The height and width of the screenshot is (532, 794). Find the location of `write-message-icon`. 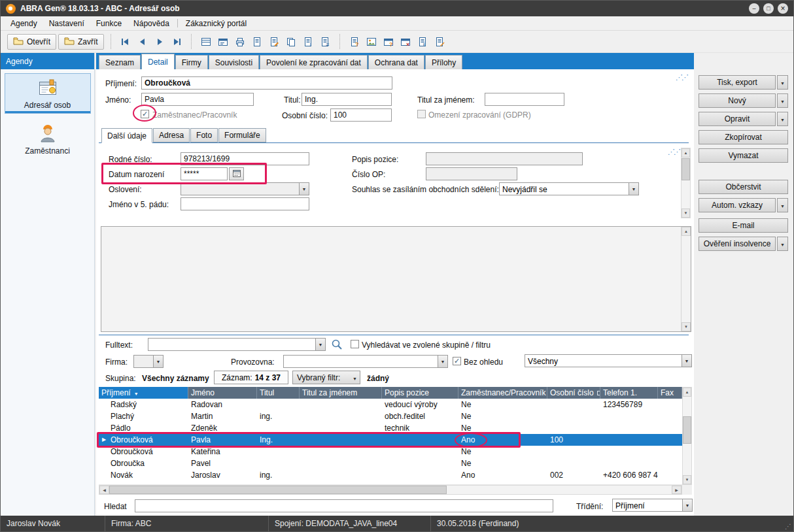

write-message-icon is located at coordinates (440, 42).